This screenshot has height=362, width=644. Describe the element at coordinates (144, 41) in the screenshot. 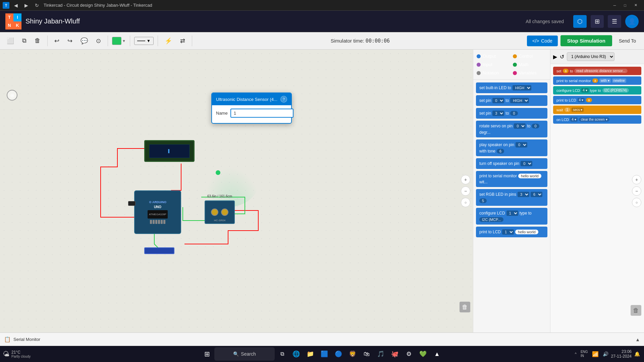

I see `line-selector: ▼` at that location.